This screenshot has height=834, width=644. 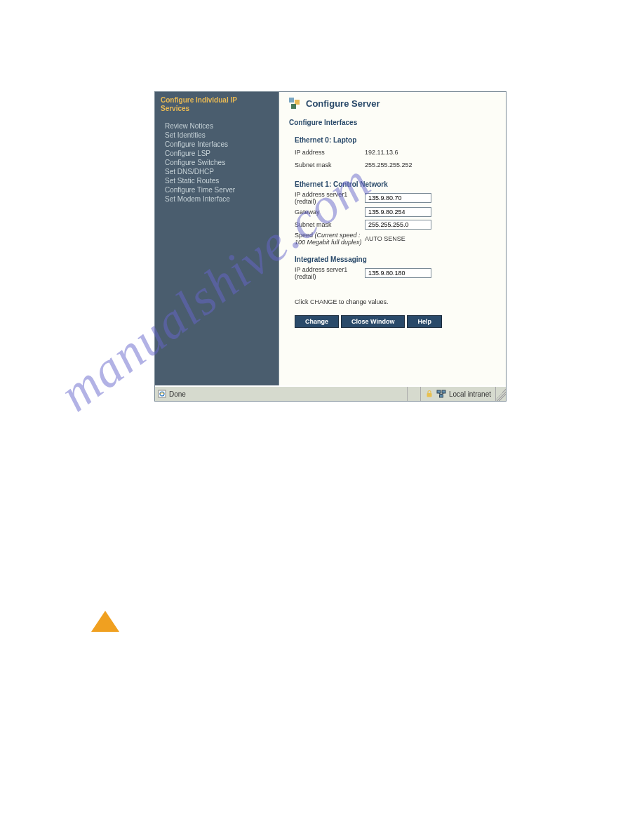 I want to click on ie-page-icon, so click(x=162, y=394).